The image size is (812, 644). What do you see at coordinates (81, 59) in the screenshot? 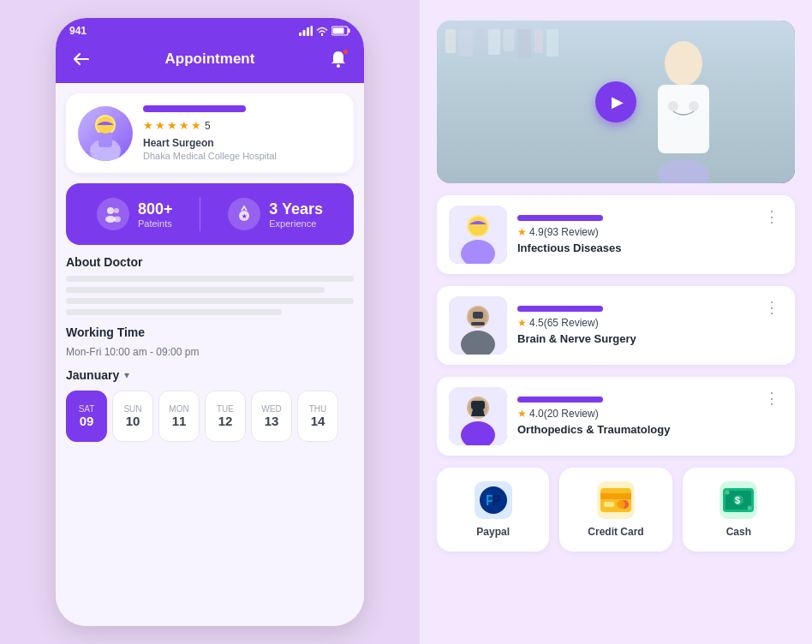
I see `back-button` at bounding box center [81, 59].